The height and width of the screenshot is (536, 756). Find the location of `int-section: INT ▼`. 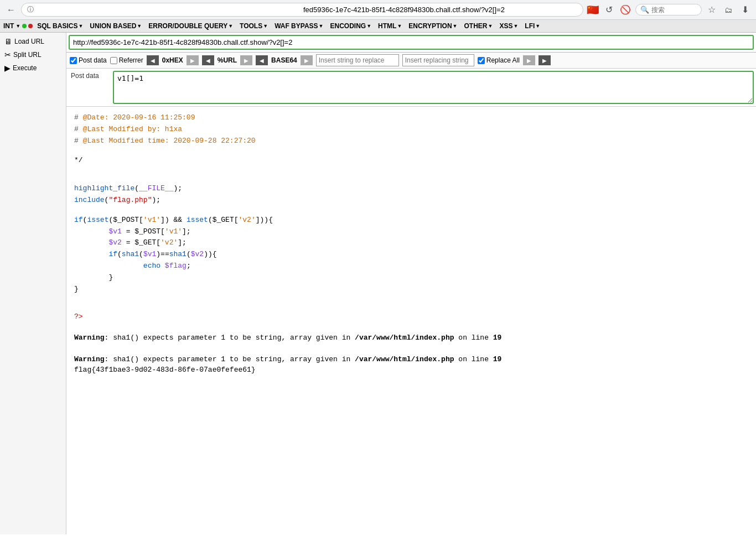

int-section: INT ▼ is located at coordinates (18, 26).